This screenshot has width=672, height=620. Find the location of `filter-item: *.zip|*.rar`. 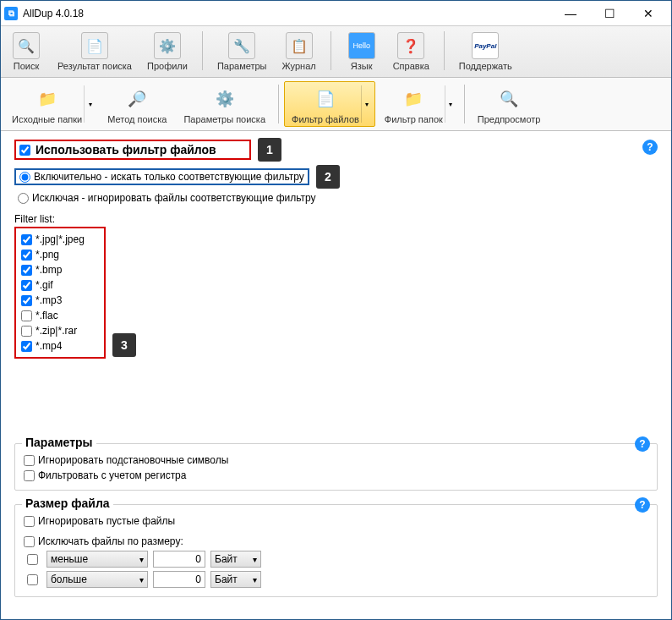

filter-item: *.zip|*.rar is located at coordinates (60, 331).